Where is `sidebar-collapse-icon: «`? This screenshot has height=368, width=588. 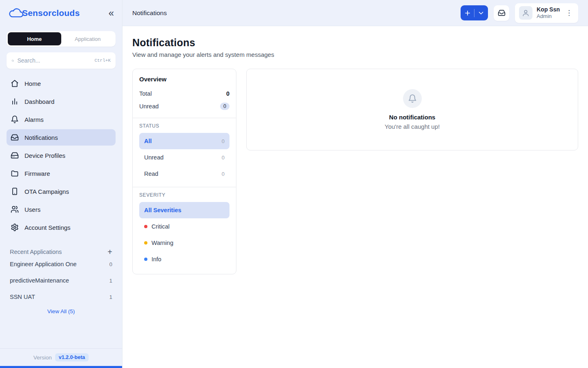 sidebar-collapse-icon: « is located at coordinates (111, 13).